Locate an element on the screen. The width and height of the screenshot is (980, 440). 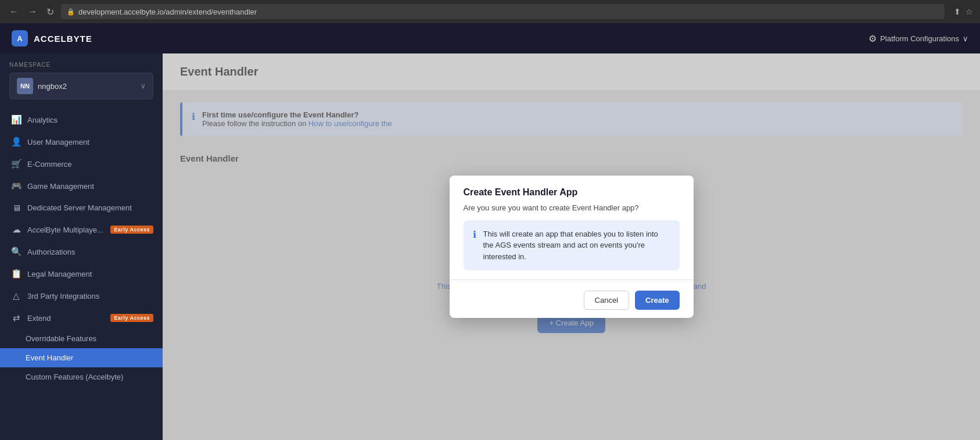
user-icon: 👤 is located at coordinates (16, 142).